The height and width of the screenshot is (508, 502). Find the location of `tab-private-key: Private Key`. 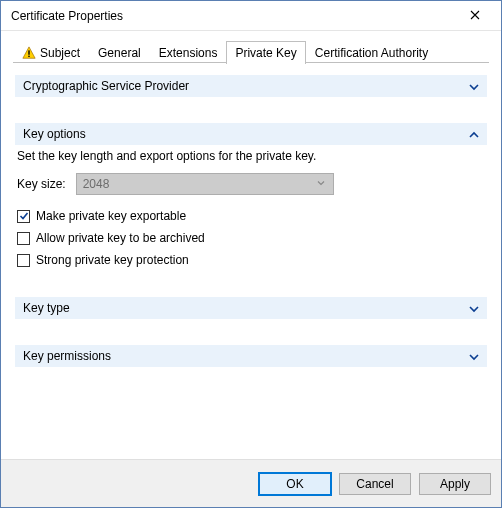

tab-private-key: Private Key is located at coordinates (266, 52).